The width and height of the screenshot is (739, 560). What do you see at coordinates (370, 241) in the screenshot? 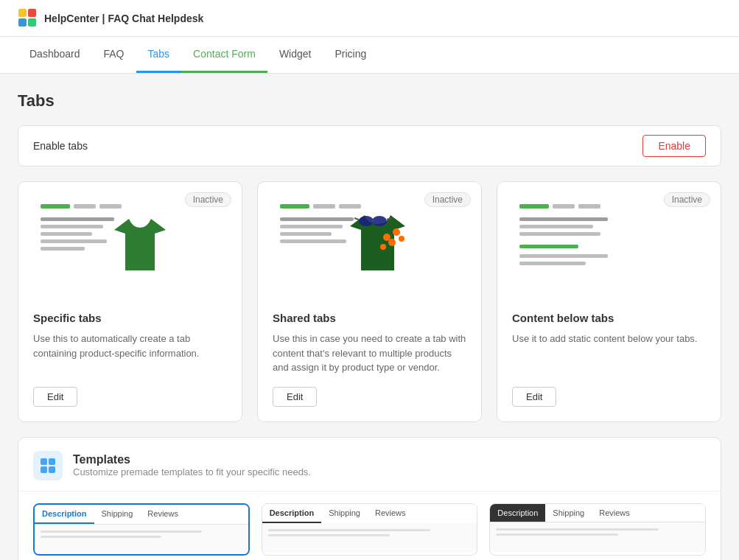
I see `shared-tabs-illustration: Inactive` at bounding box center [370, 241].